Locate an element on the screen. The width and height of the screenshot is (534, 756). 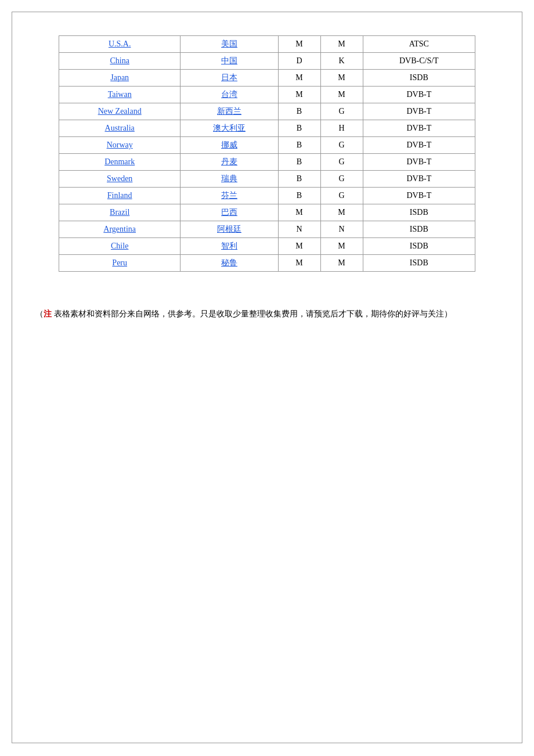
country-zh: 秘鲁 is located at coordinates (229, 264).